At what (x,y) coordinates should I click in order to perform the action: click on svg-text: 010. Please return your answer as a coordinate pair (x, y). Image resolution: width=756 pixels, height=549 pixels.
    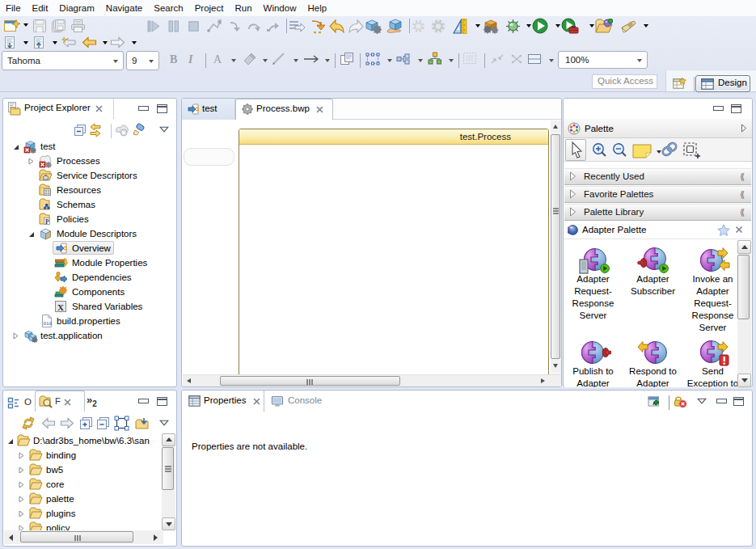
    Looking at the image, I should click on (49, 323).